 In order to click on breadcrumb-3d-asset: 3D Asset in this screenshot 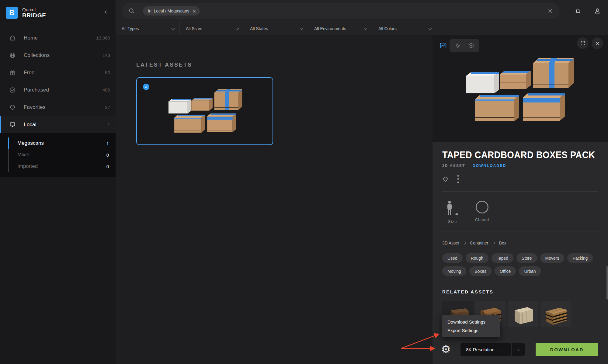, I will do `click(451, 243)`.